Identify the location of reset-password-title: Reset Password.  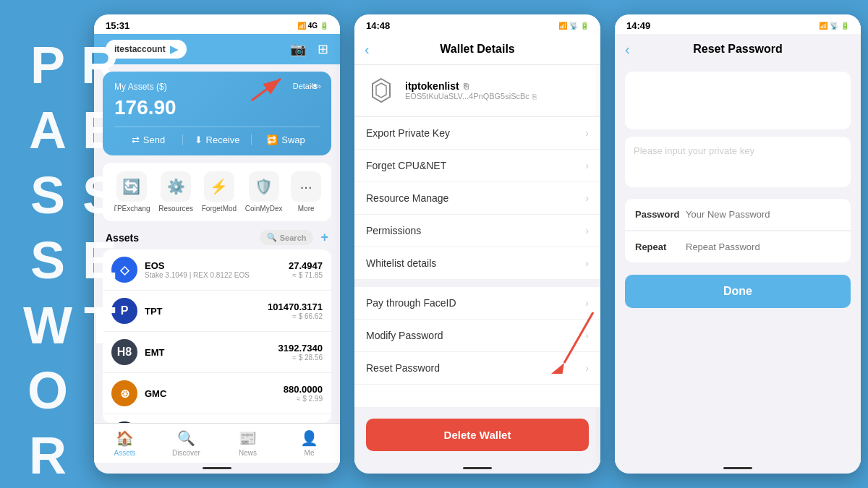
(738, 49).